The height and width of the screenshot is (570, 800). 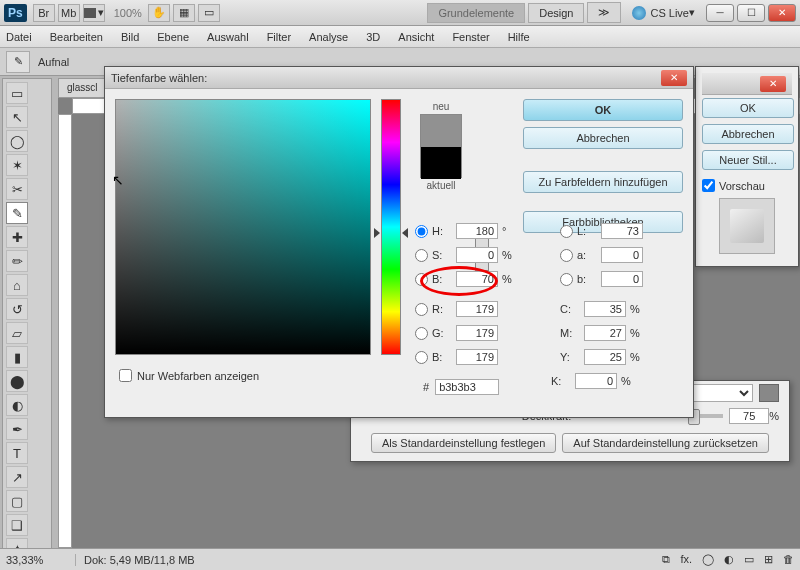 I want to click on dodge-tool-icon: ◐, so click(x=17, y=405).